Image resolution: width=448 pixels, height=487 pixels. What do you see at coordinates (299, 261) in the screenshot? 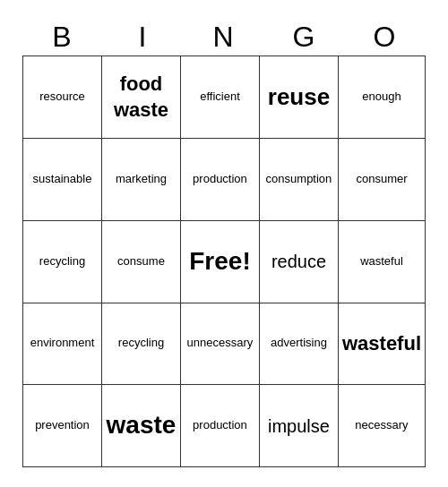
I see `cell-text-13: reduce` at bounding box center [299, 261].